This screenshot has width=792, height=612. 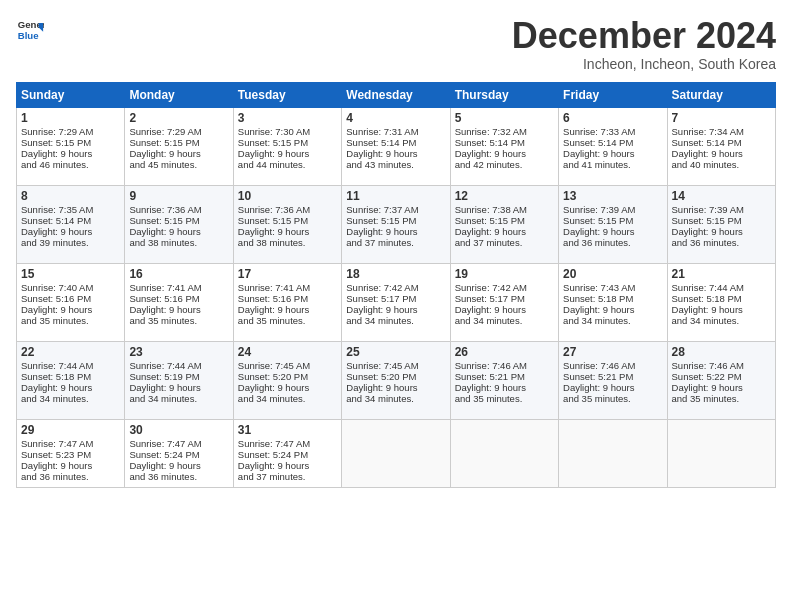 I want to click on day-number: 18, so click(x=396, y=274).